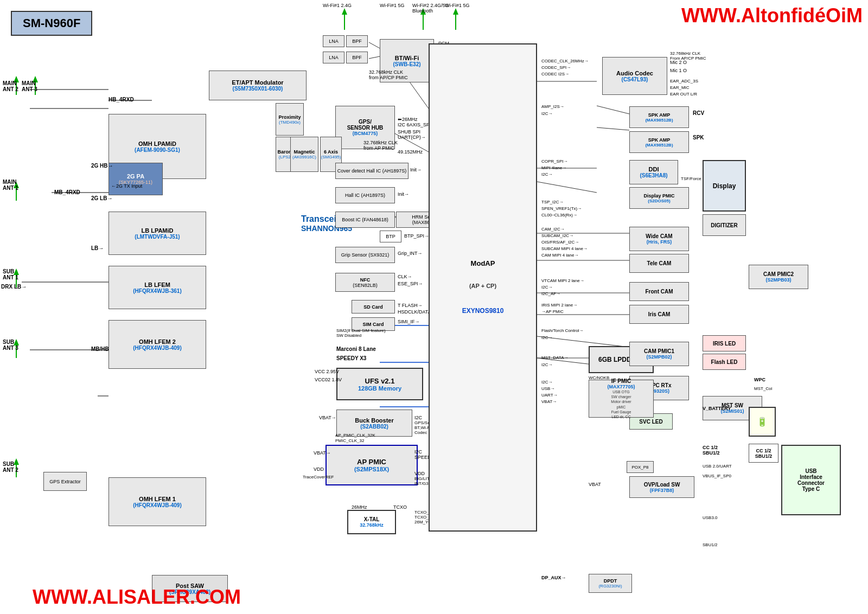  Describe the element at coordinates (599, 378) in the screenshot. I see `wc-nokb-label: WC/NOKB` at that location.